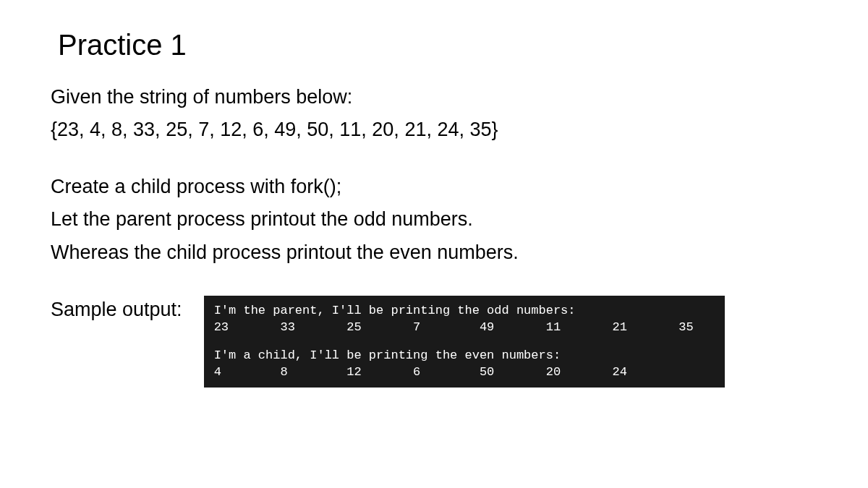 The height and width of the screenshot is (488, 868). What do you see at coordinates (116, 308) in the screenshot?
I see `sample-output-label: Sample output:` at bounding box center [116, 308].